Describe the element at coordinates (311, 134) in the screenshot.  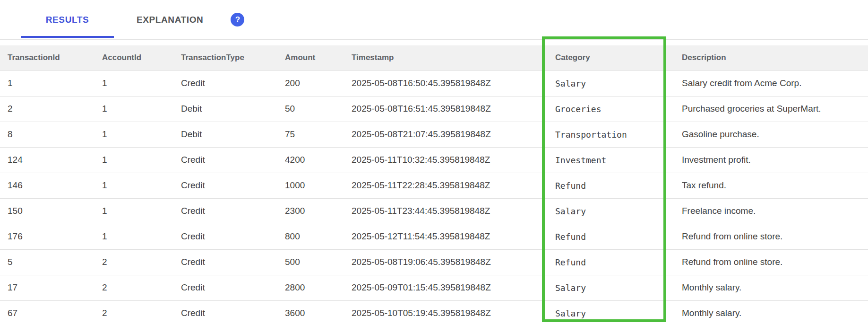
I see `cell-amount: 75` at that location.